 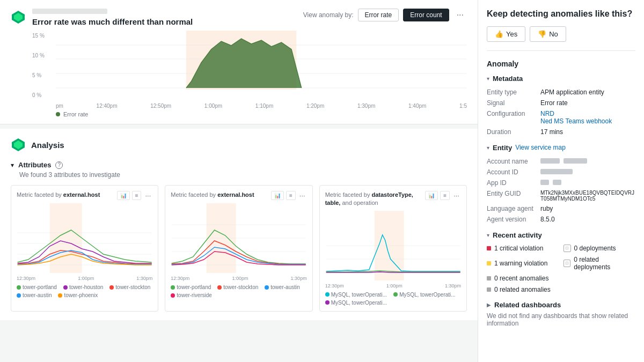 What do you see at coordinates (567, 263) in the screenshot?
I see `deploy-icon-related: □` at bounding box center [567, 263].